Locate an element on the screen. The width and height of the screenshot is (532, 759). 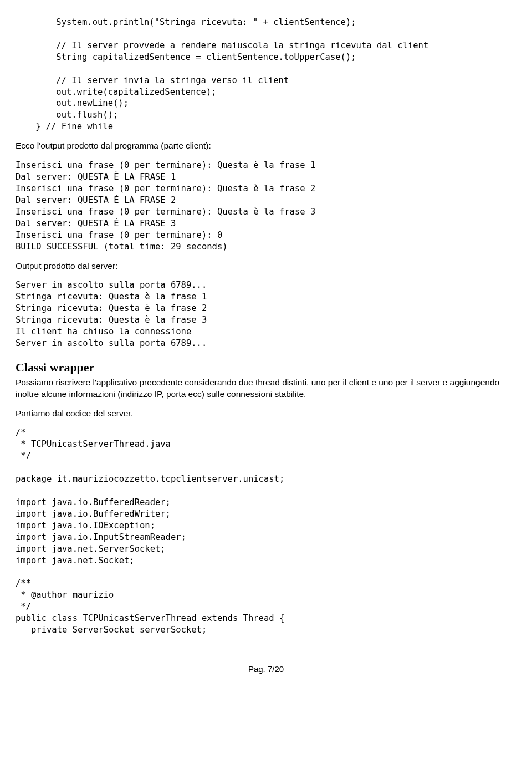
console-output-client: Inserisci una frase (0 per terminare): Q… is located at coordinates (266, 206).